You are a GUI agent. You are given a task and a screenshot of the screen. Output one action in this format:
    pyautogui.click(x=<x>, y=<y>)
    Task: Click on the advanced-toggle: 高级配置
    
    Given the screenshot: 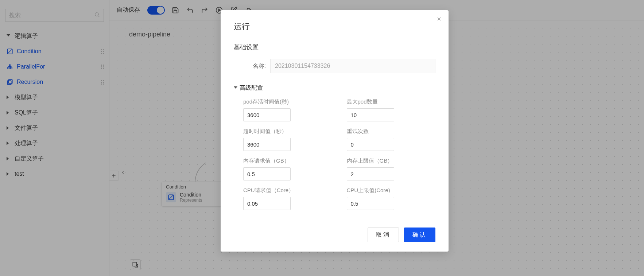 What is the action you would take?
    pyautogui.click(x=335, y=88)
    